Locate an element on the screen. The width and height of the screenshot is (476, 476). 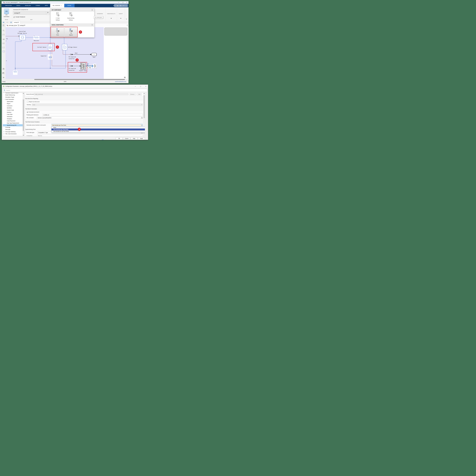
dropdown-option-one-for-all: One function for all Test Points is located at coordinates (98, 131).